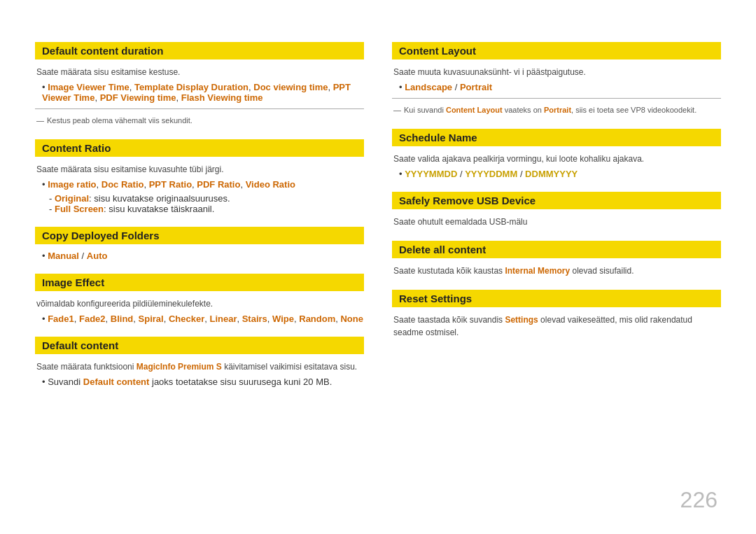  I want to click on section-body-content-layout: Saate muuta kuvasuunaksünht- vi i päästp…, so click(556, 72).